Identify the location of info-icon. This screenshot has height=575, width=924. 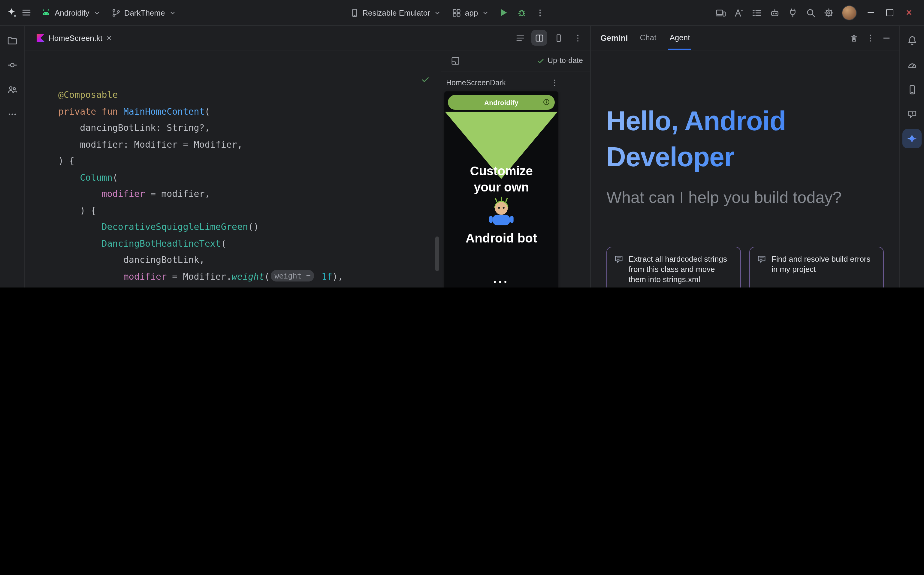
(546, 102).